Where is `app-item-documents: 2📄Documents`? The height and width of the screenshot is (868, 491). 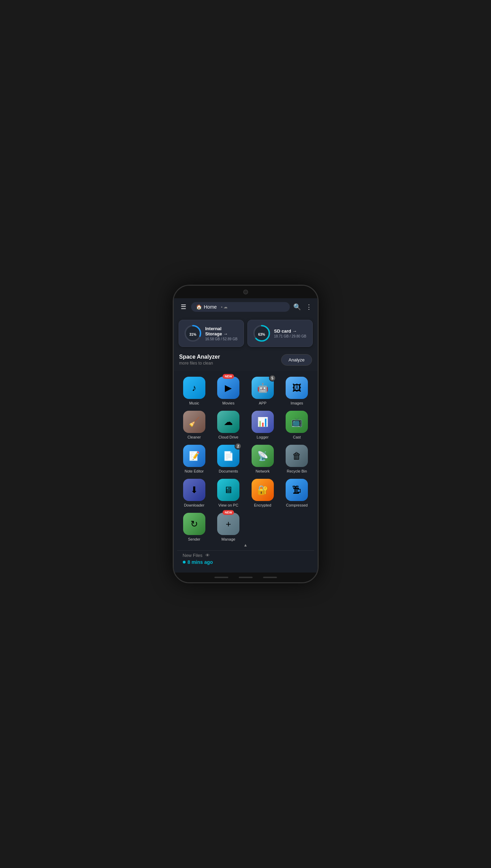 app-item-documents: 2📄Documents is located at coordinates (229, 459).